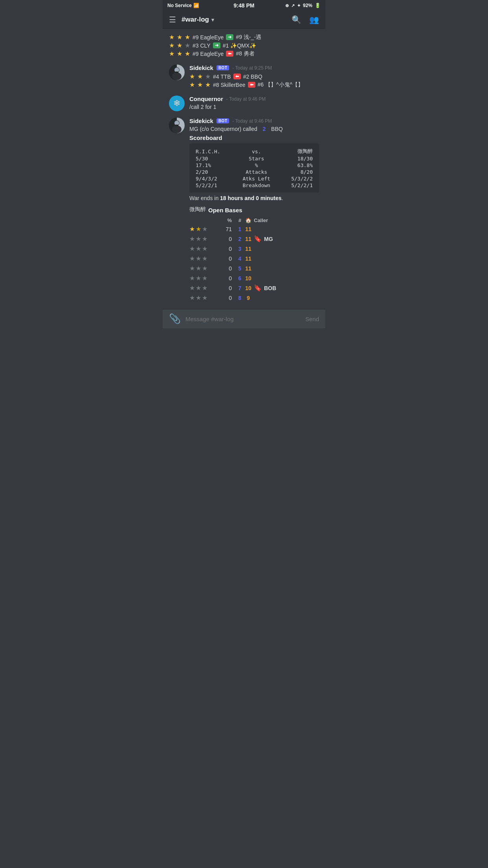 This screenshot has height=868, width=488. I want to click on attach-icon: 📎, so click(175, 319).